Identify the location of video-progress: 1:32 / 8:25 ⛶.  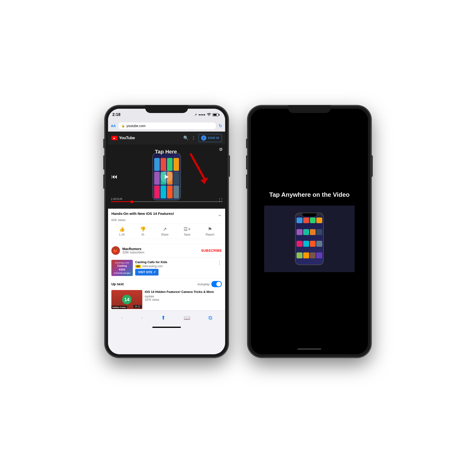
(167, 200).